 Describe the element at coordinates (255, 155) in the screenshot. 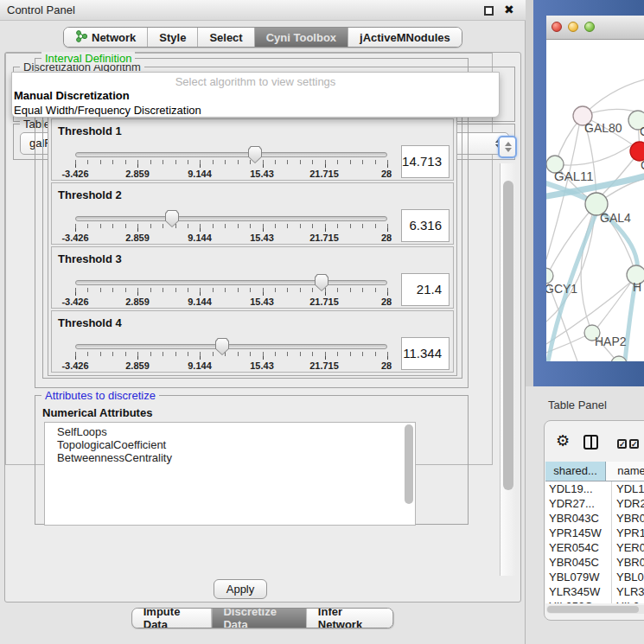

I see `threshold-1-slider-thumb` at that location.